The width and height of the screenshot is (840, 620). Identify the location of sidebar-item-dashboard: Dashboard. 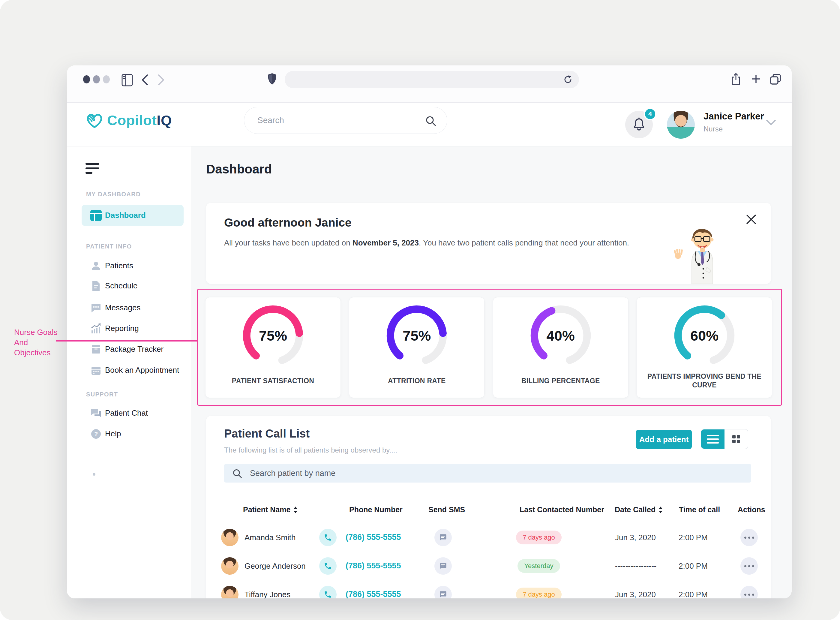
(133, 215).